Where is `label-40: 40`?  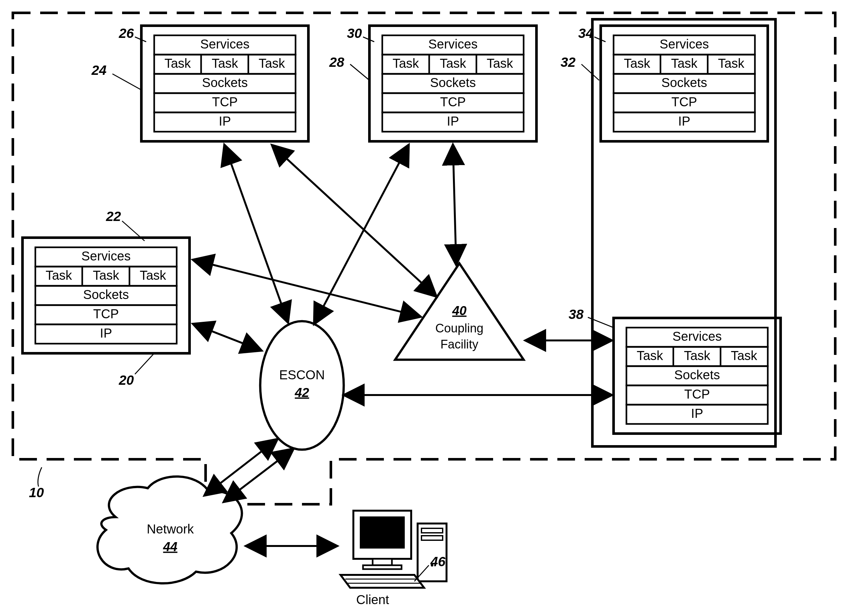
label-40: 40 is located at coordinates (459, 311).